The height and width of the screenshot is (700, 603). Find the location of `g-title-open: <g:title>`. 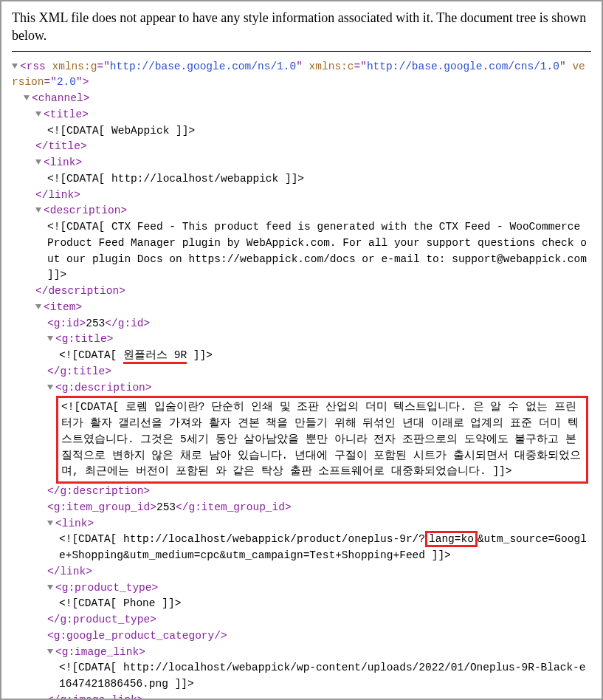

g-title-open: <g:title> is located at coordinates (301, 340).